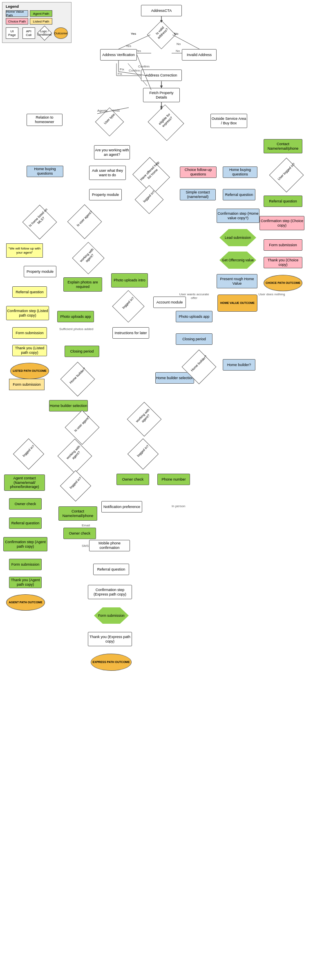 The width and height of the screenshot is (331, 980). What do you see at coordinates (25, 250) in the screenshot?
I see `node-follow-up-agent: "We will follow up with your agent"` at bounding box center [25, 250].